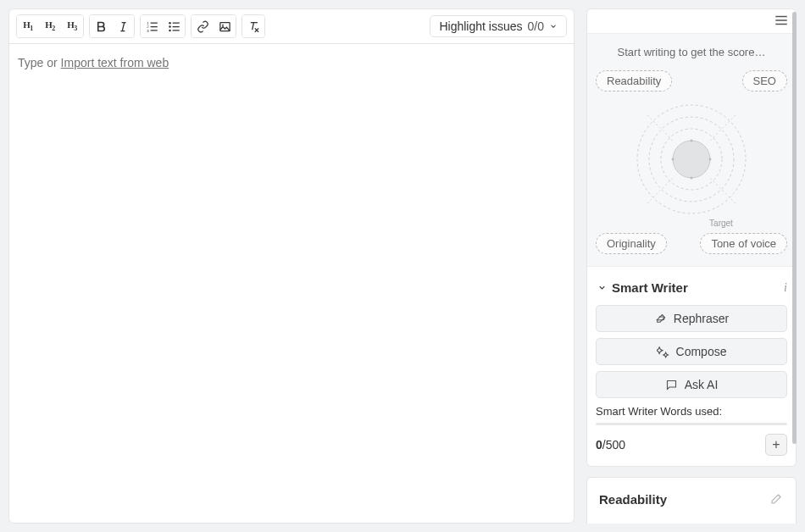 Image resolution: width=805 pixels, height=532 pixels. I want to click on ordered-list-icon: 123, so click(153, 27).